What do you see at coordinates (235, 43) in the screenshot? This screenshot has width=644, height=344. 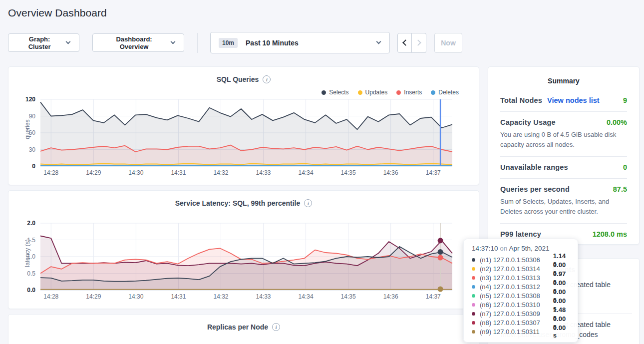 I see `toolbar: Graph: Cluster Dashboard: Overview 10m P…` at bounding box center [235, 43].